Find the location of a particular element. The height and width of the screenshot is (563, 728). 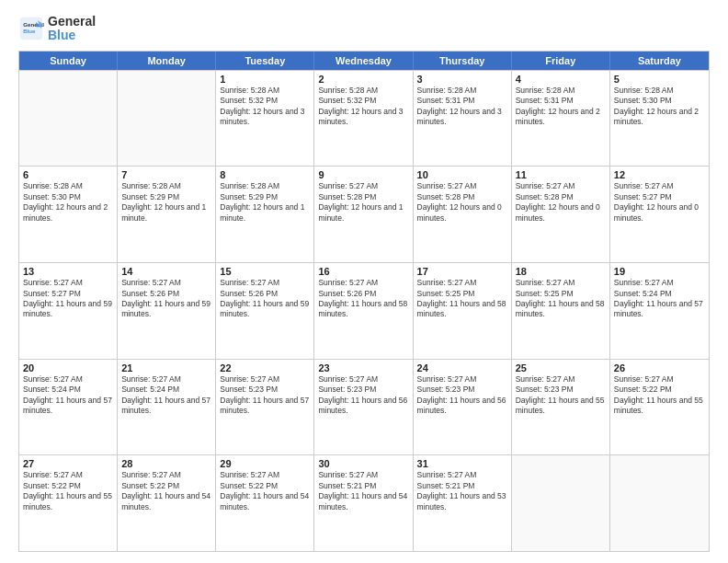

day-number: 10 is located at coordinates (462, 175).